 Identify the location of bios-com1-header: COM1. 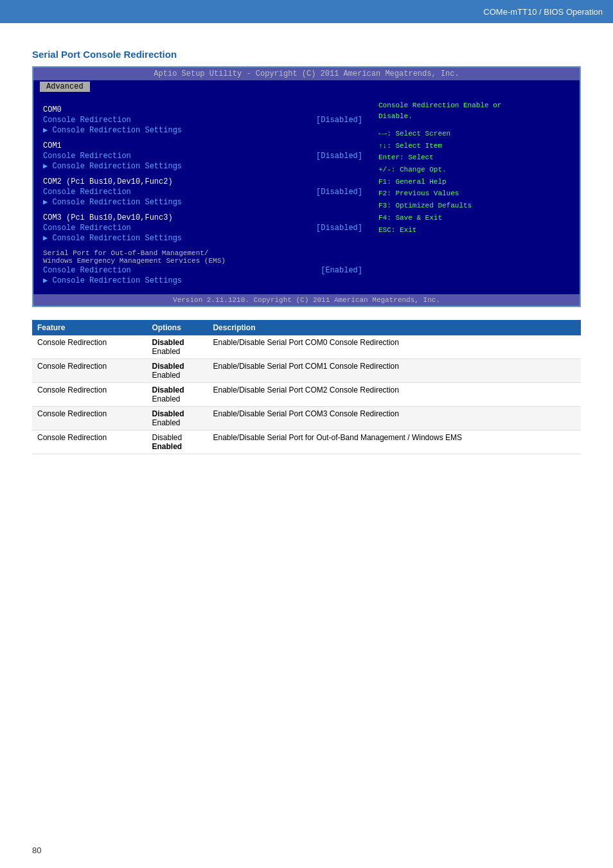
(203, 146).